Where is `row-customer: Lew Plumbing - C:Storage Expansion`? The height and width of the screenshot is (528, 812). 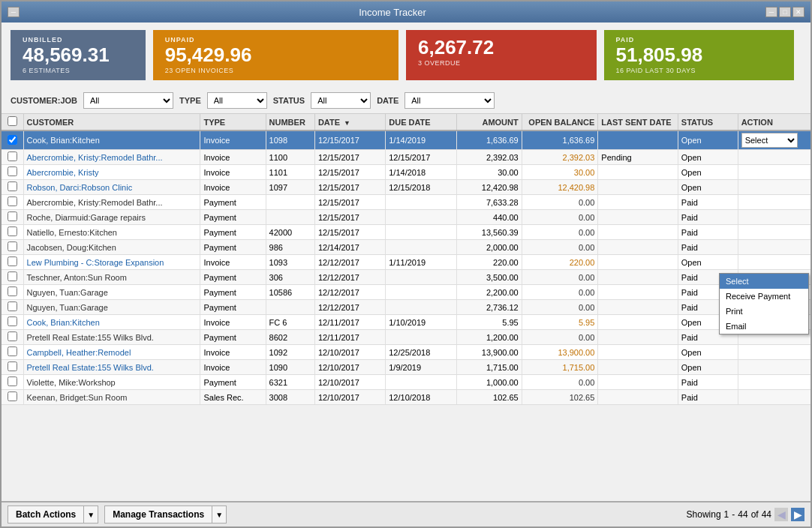
row-customer: Lew Plumbing - C:Storage Expansion is located at coordinates (112, 262).